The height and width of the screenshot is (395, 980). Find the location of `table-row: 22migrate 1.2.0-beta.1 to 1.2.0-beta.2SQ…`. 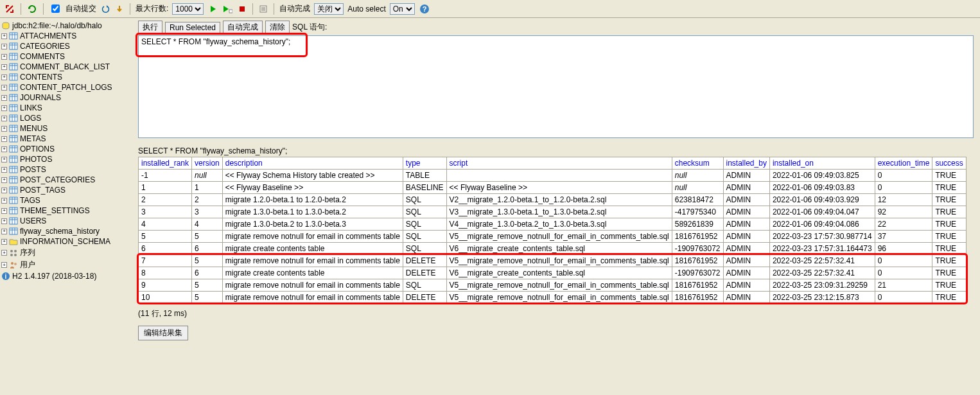

table-row: 22migrate 1.2.0-beta.1 to 1.2.0-beta.2SQ… is located at coordinates (552, 200).